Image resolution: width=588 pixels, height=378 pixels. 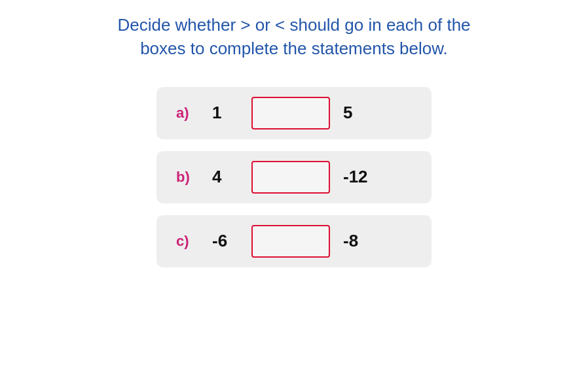 I want to click on answer-box-b, so click(x=291, y=177).